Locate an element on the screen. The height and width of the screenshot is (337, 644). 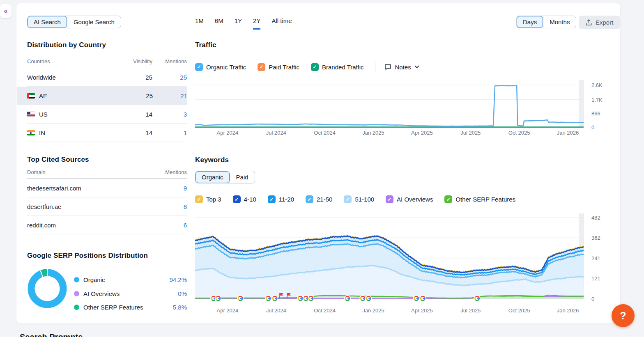
cited-mentions-value: 8 is located at coordinates (170, 207).